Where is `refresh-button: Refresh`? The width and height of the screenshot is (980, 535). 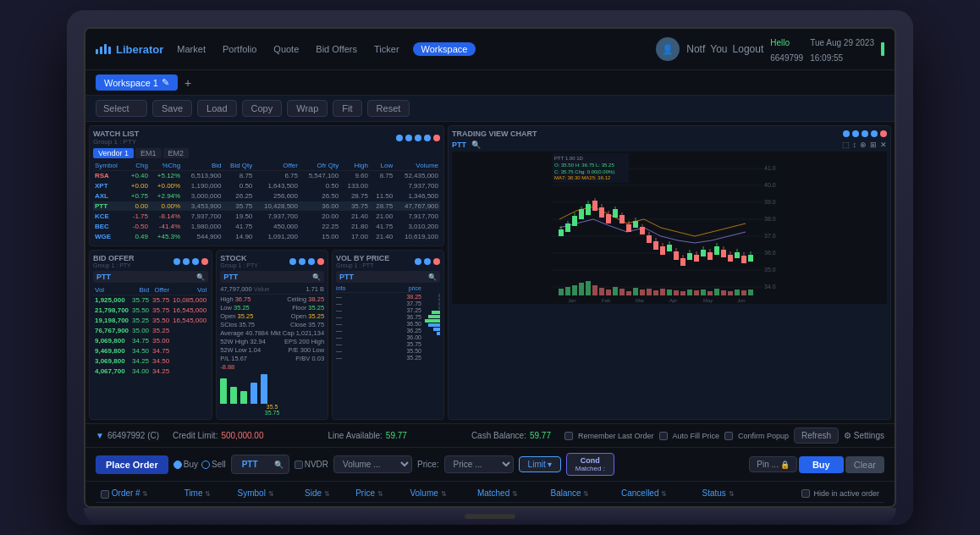
refresh-button: Refresh is located at coordinates (816, 435).